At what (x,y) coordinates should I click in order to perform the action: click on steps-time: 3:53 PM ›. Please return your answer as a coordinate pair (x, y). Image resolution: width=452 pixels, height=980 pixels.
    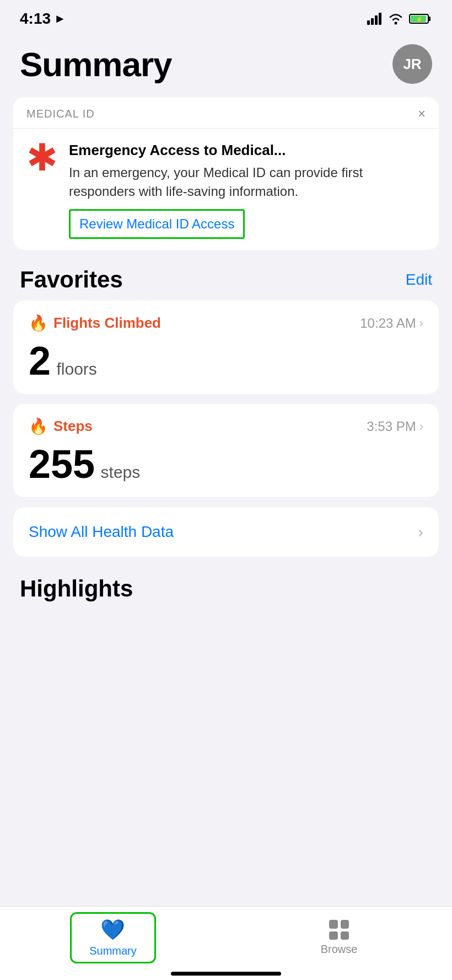
    Looking at the image, I should click on (395, 427).